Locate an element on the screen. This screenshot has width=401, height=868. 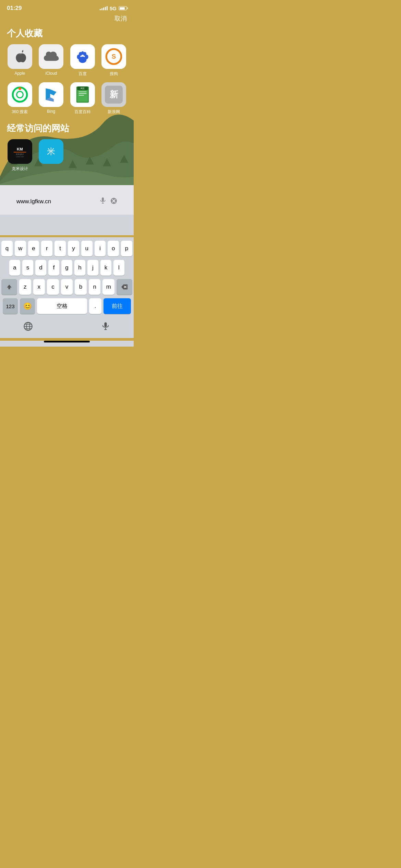
dictation-icon is located at coordinates (106, 327).